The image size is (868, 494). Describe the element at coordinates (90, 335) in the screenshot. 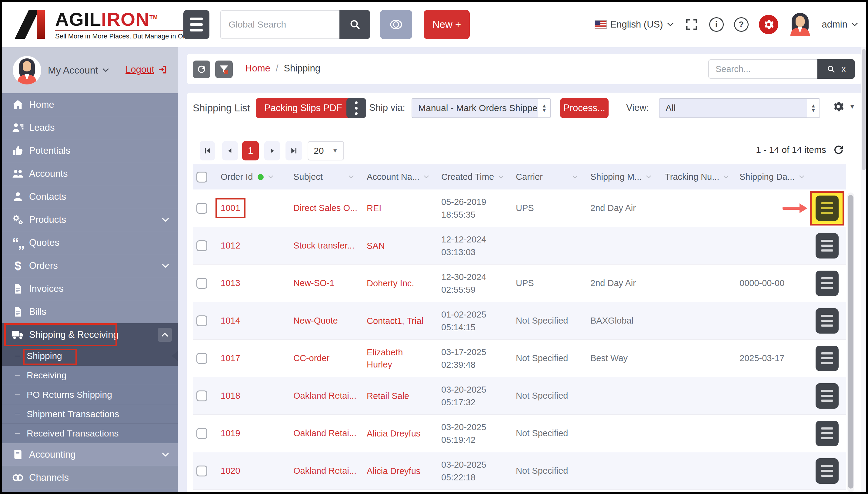

I see `sidebar-item-shipping-receiving: Shipping & Receiving` at that location.